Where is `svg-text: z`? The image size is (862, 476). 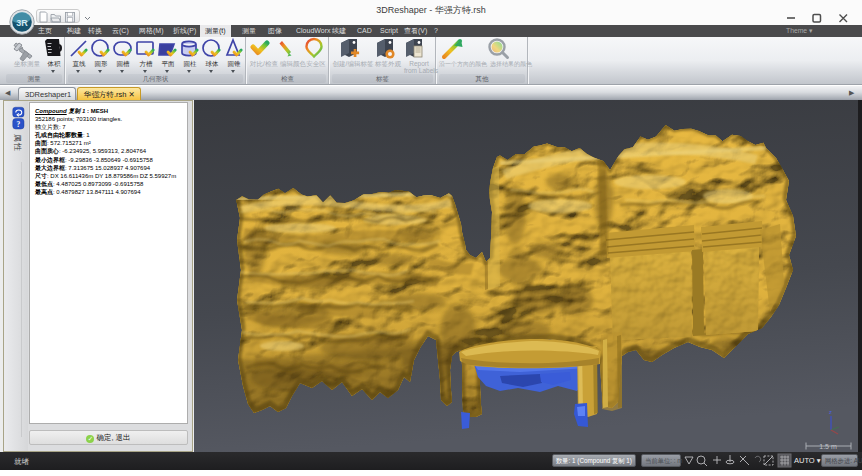 svg-text: z is located at coordinates (830, 412).